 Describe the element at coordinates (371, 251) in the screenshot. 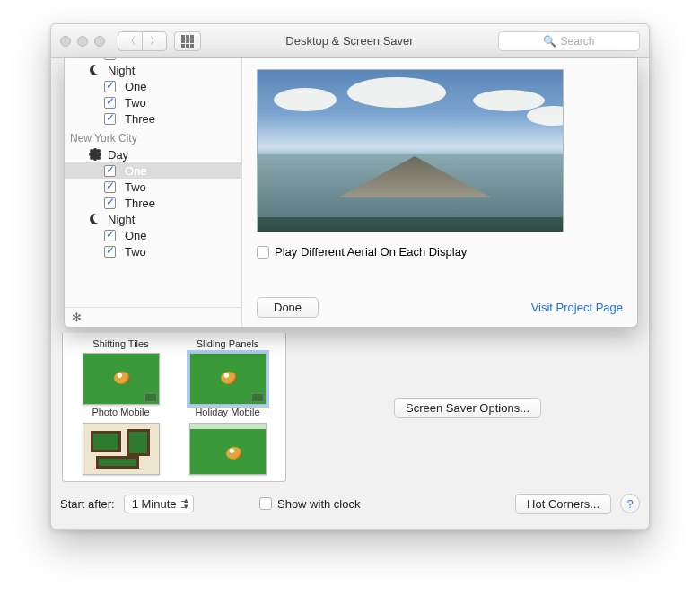

I see `diff-label: Play Different Aerial On Each Display` at that location.